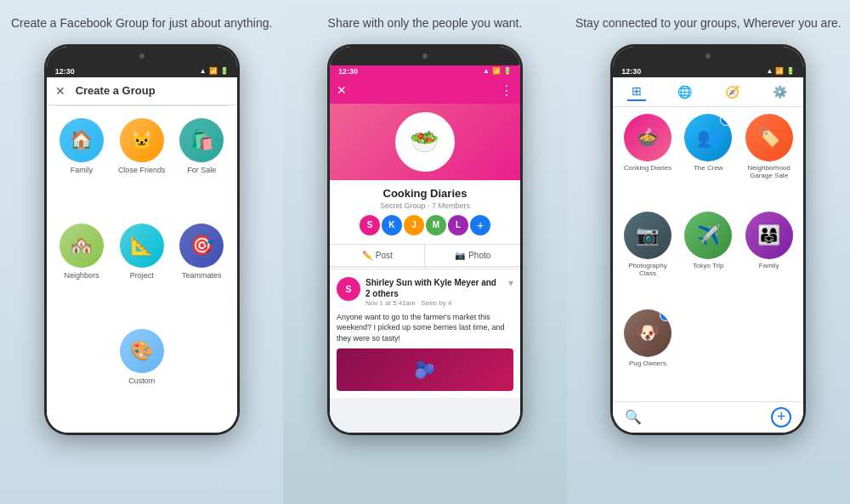 This screenshot has width=850, height=504. I want to click on project-circle: 📐, so click(142, 246).